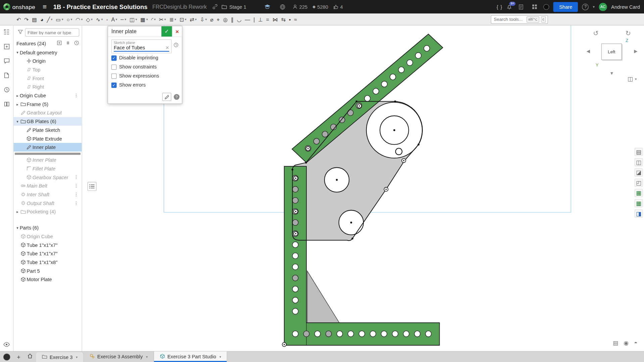  What do you see at coordinates (509, 19) in the screenshot?
I see `search-tools-input` at bounding box center [509, 19].